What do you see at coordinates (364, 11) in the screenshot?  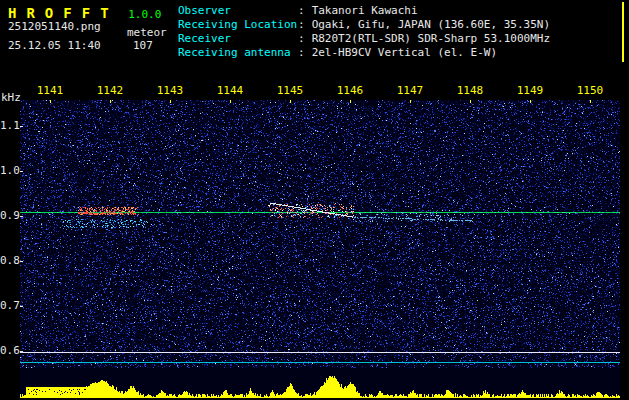 I see `meta-row-observer: Observer:Takanori Kawachi` at bounding box center [364, 11].